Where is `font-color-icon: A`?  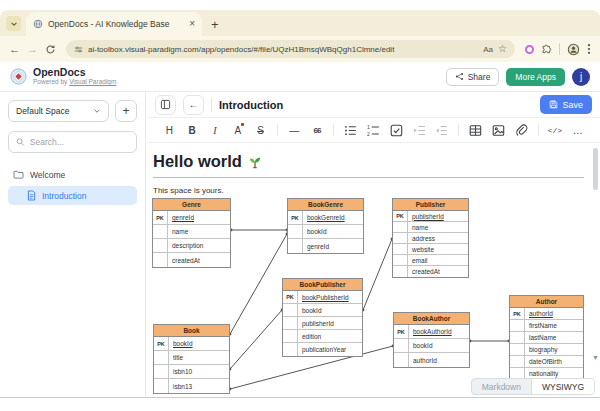 font-color-icon: A is located at coordinates (238, 130).